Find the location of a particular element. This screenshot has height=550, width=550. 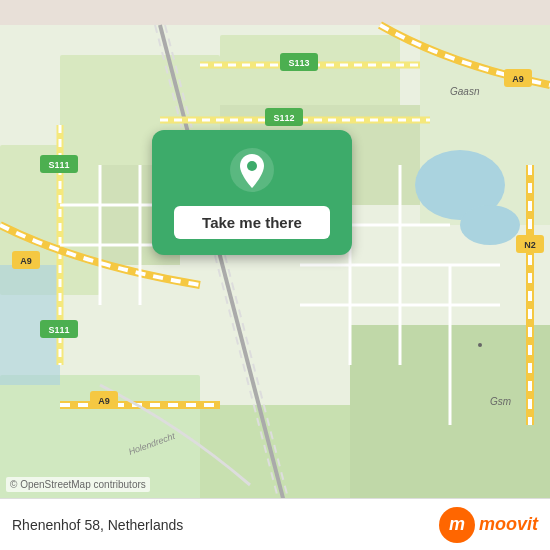

svg-text: N2 is located at coordinates (530, 245).